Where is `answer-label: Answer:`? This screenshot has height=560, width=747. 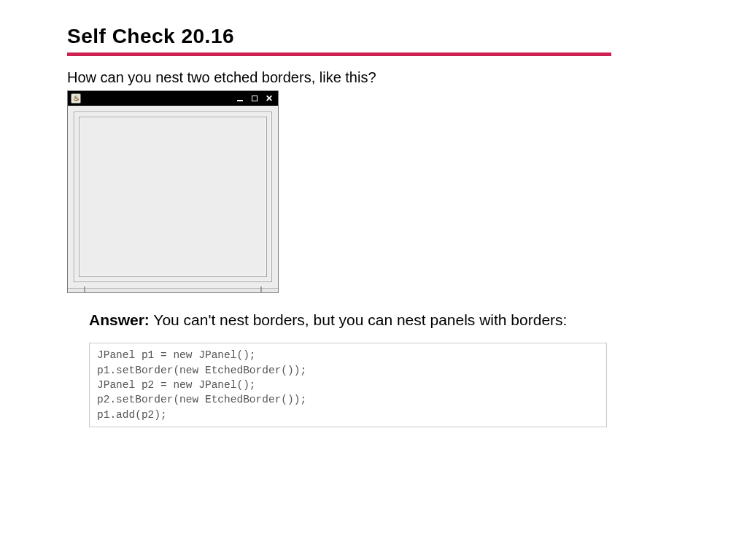 answer-label: Answer: is located at coordinates (120, 319).